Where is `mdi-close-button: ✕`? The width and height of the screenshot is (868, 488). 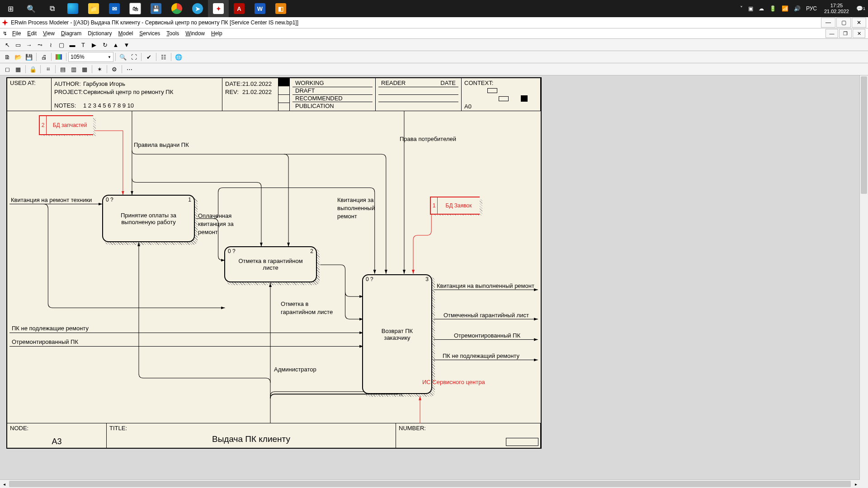 mdi-close-button: ✕ is located at coordinates (859, 33).